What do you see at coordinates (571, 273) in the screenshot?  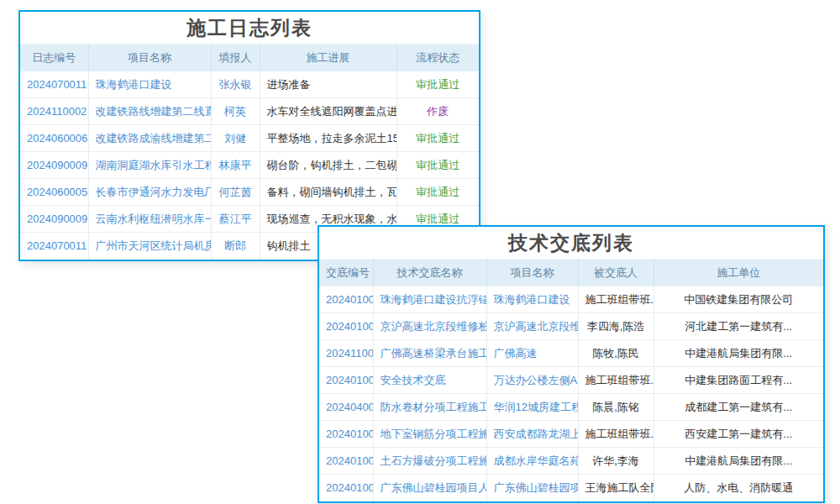 I see `technical-disclosure-header-row: 交底编号 技术交底名称 项目名称 被交底人 施工单位` at bounding box center [571, 273].